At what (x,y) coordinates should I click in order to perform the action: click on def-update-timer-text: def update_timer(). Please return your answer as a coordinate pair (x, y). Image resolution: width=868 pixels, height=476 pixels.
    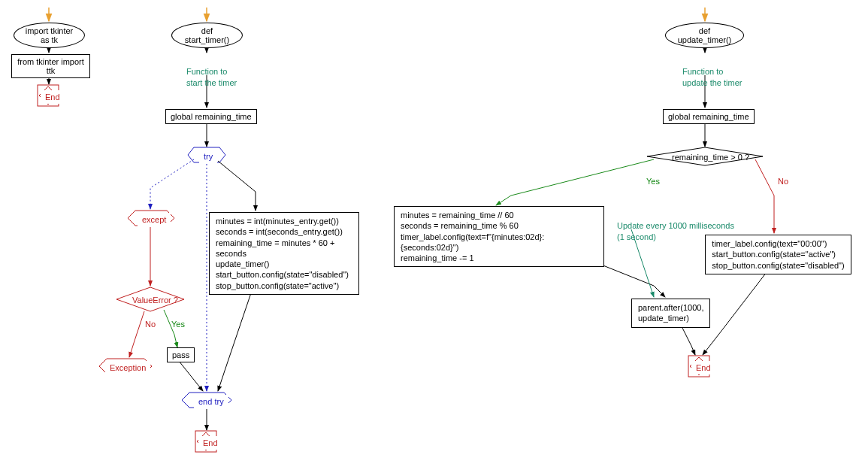
    Looking at the image, I should click on (705, 35).